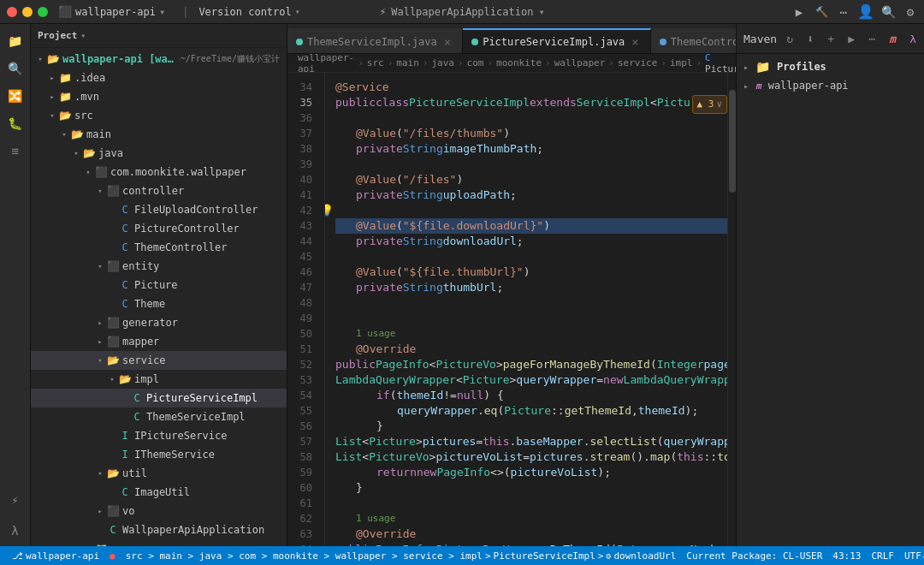  I want to click on statusbar-encoding: UTF-8, so click(912, 556).